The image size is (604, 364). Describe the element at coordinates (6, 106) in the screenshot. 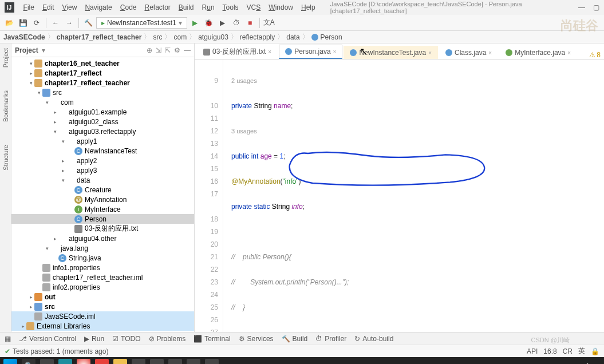

I see `bookmarks-tool-button: Bookmarks` at that location.